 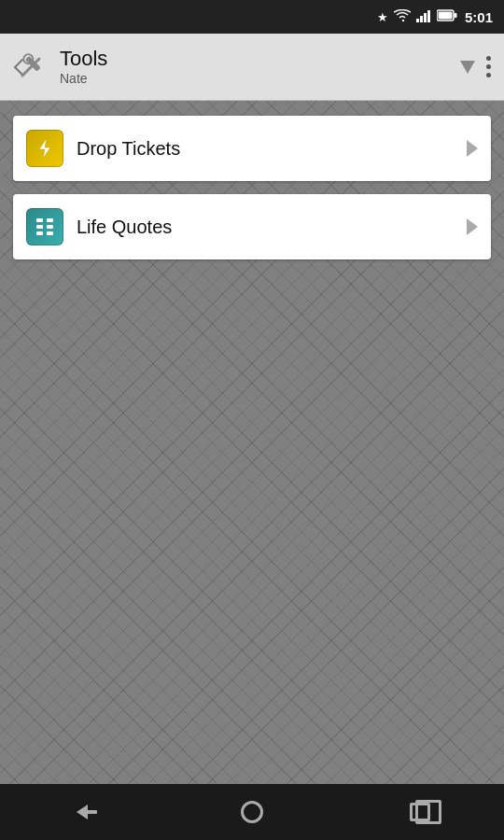 I want to click on home-button, so click(x=252, y=812).